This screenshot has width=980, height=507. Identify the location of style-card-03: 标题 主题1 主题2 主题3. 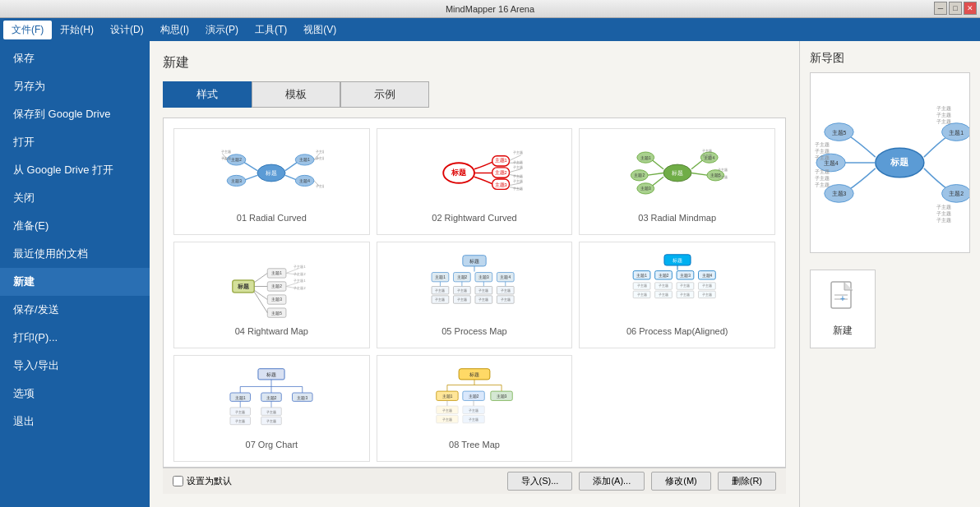
(677, 182).